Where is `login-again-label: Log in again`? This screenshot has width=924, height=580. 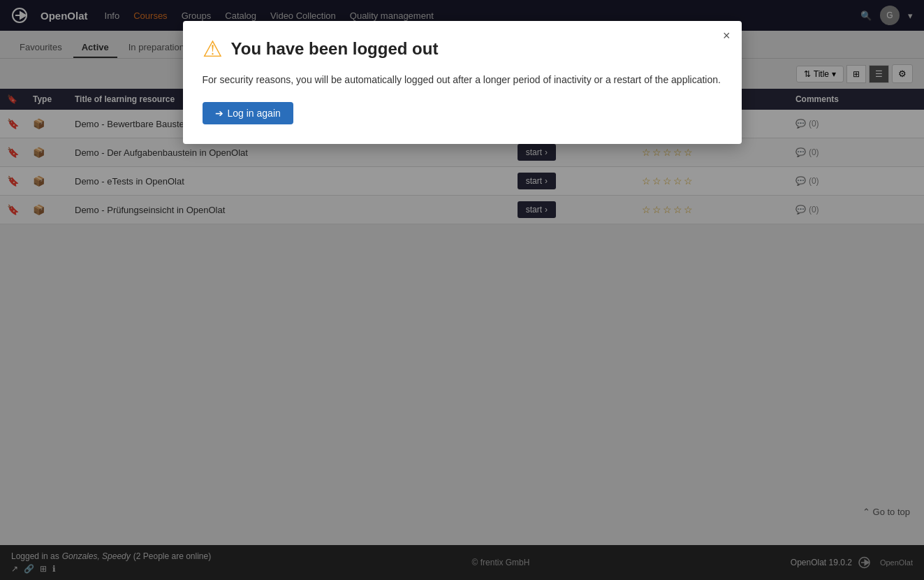
login-again-label: Log in again is located at coordinates (254, 113).